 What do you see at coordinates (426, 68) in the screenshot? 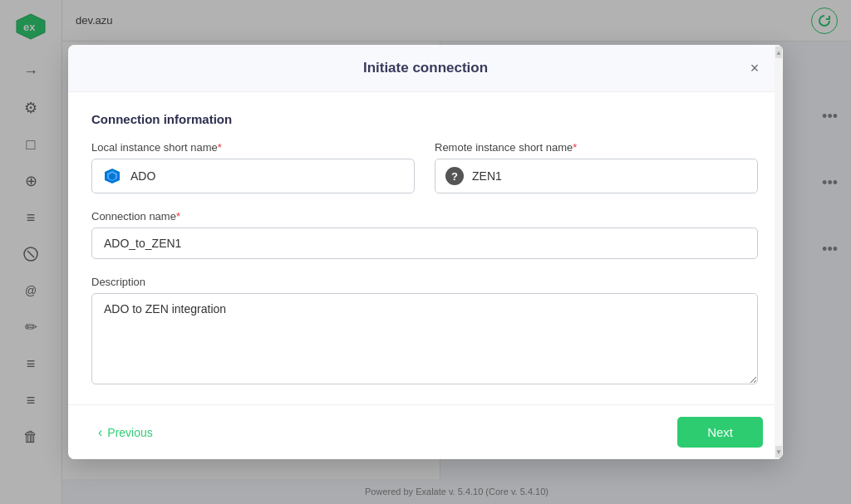
I see `modal-title: Initiate connection` at bounding box center [426, 68].